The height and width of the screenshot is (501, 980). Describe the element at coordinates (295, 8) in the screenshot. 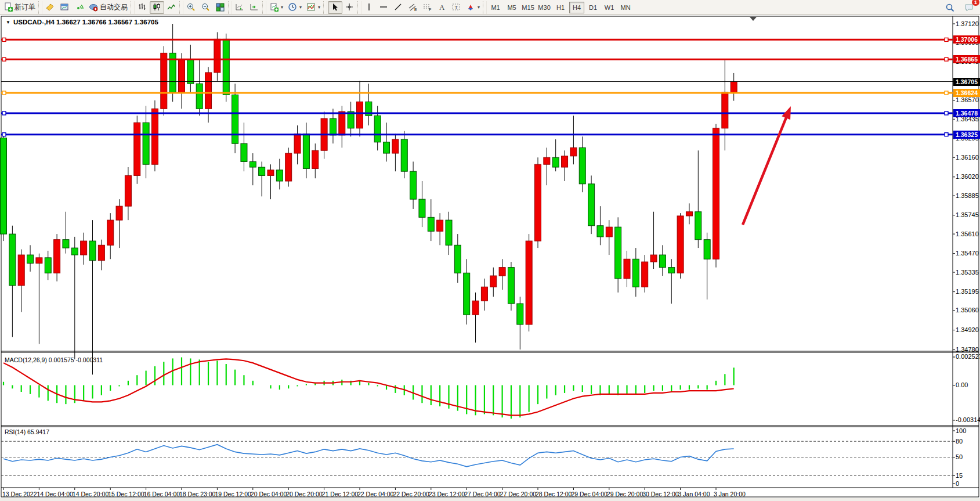

I see `profiles-clock-button: ▾` at that location.